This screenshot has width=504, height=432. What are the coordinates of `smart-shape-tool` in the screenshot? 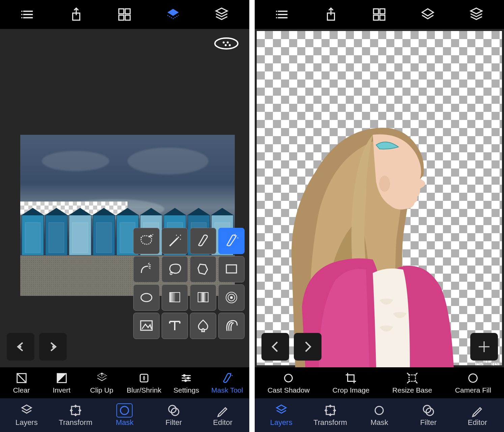 It's located at (203, 269).